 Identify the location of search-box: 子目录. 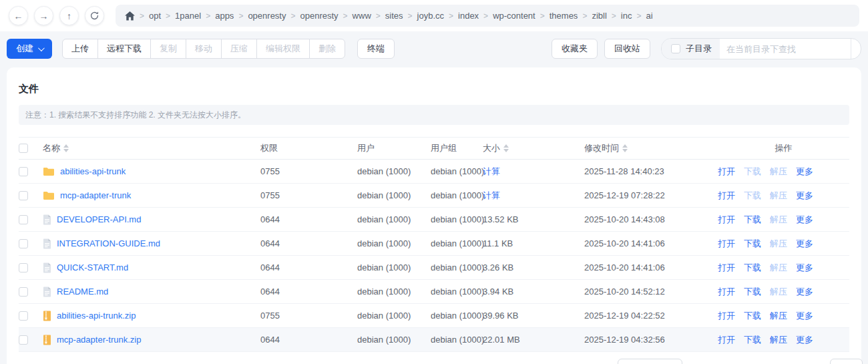
(761, 49).